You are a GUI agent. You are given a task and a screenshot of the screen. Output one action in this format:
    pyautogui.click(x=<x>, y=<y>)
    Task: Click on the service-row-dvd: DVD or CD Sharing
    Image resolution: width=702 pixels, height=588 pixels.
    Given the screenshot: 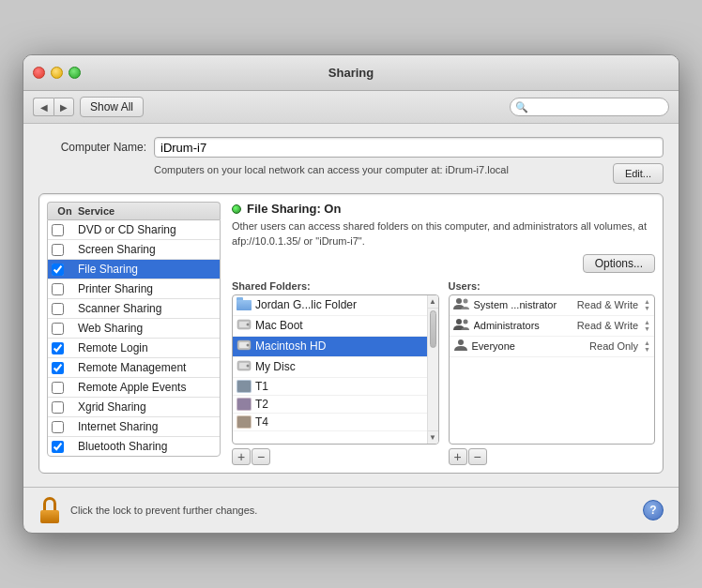 What is the action you would take?
    pyautogui.click(x=133, y=231)
    